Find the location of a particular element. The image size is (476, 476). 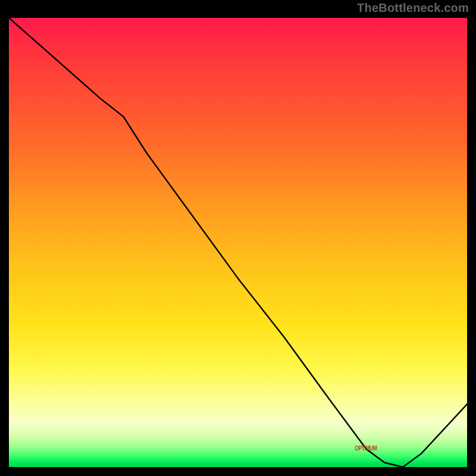

optimum-marker-label: OPTIMUM is located at coordinates (365, 449).